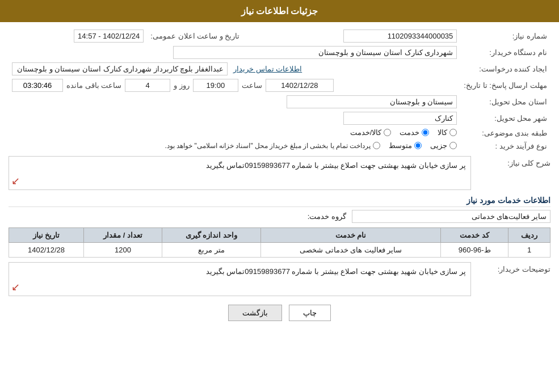 This screenshot has height=392, width=559. Describe the element at coordinates (439, 145) in the screenshot. I see `purchase-type-option-1-label: جزیی` at that location.